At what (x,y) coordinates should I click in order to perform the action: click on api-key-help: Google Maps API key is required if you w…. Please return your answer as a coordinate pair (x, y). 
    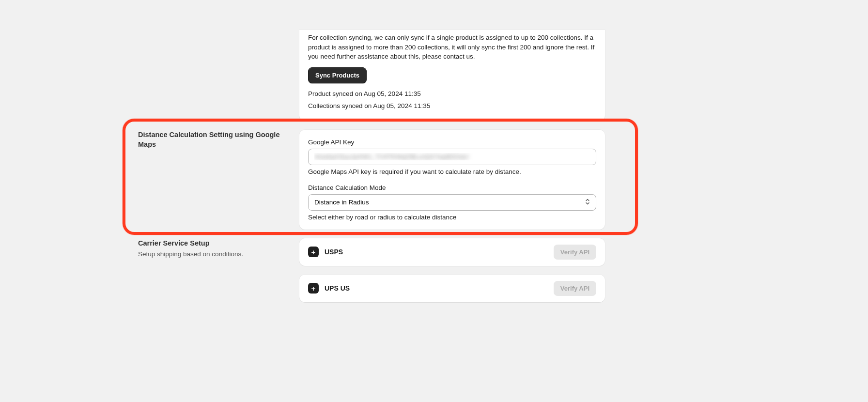
    Looking at the image, I should click on (452, 171).